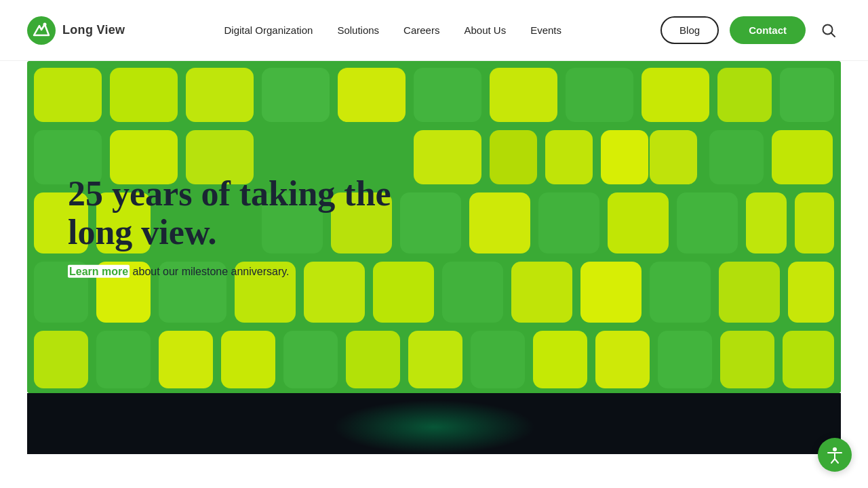 This screenshot has width=868, height=488. What do you see at coordinates (829, 30) in the screenshot?
I see `search-icon` at bounding box center [829, 30].